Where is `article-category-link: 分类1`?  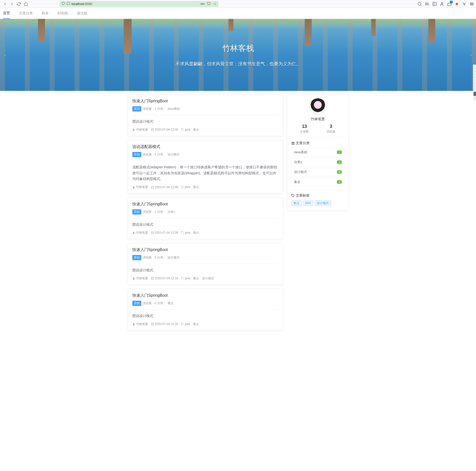 article-category-link: 分类1 is located at coordinates (171, 212).